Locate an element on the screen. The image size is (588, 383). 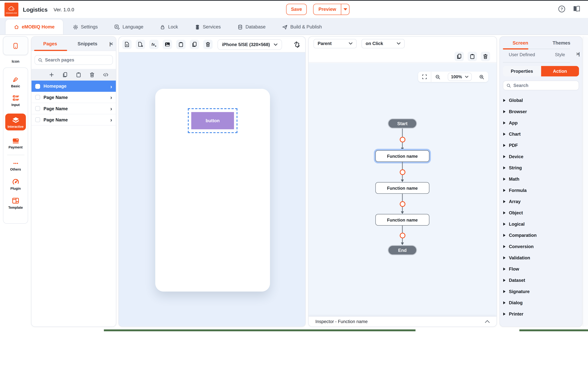
category-pdf: PDF is located at coordinates (541, 145).